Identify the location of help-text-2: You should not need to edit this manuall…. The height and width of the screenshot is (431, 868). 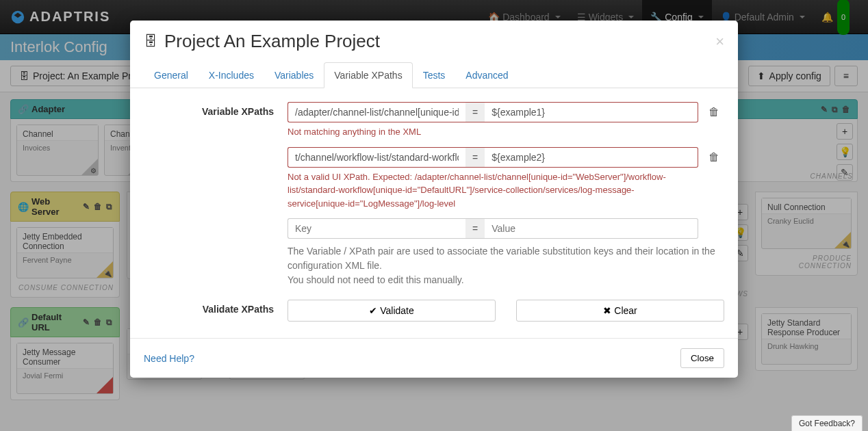
(506, 280).